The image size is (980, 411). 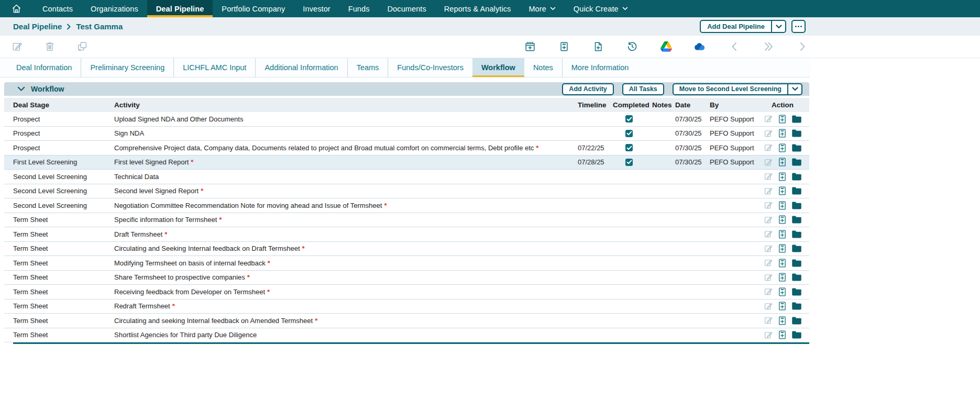 I want to click on nav-item-portfolio-company: Portfolio Company, so click(x=254, y=8).